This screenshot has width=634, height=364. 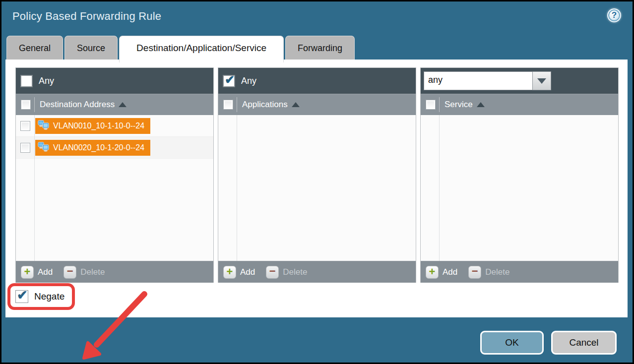 I want to click on service-dropdown-value: any, so click(x=478, y=81).